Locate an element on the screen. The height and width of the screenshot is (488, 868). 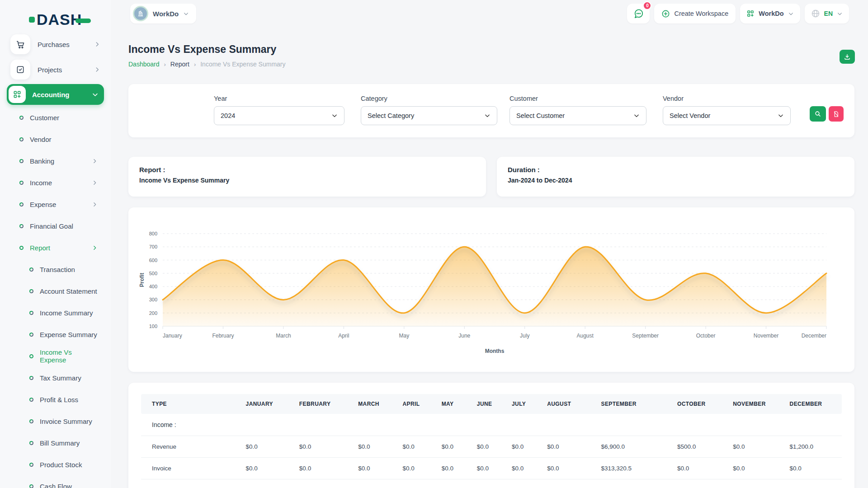
sidebar-item-accounting: Accounting is located at coordinates (55, 94).